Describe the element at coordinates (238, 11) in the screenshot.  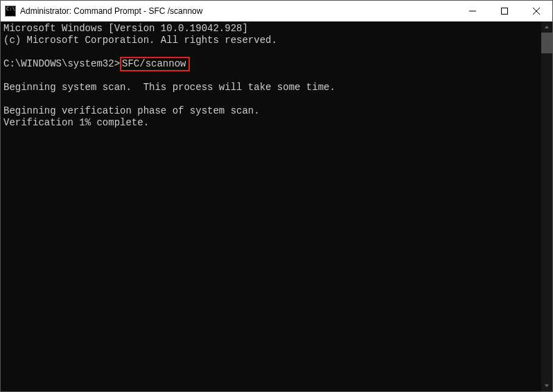
I see `window-title: Administrator: Command Prompt - SFC /sca…` at that location.